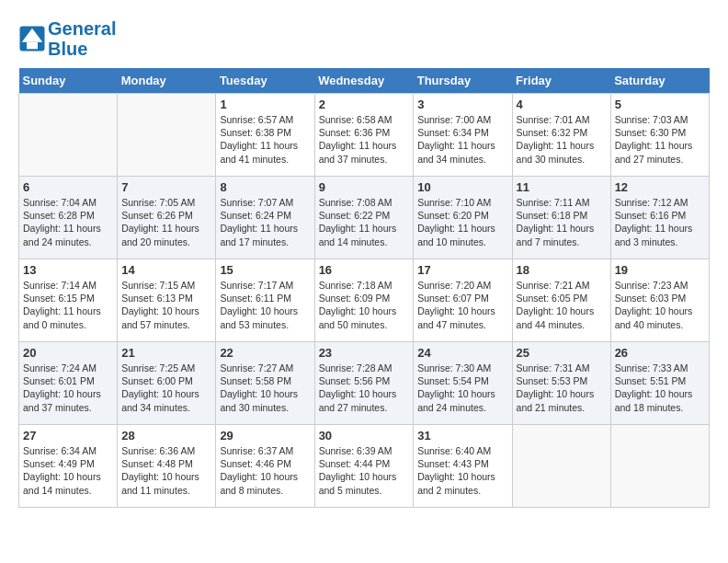 The image size is (728, 563). What do you see at coordinates (364, 135) in the screenshot?
I see `calendar-cell: 2Sunrise: 6:58 AM Sunset: 6:36 PM Daylig…` at bounding box center [364, 135].